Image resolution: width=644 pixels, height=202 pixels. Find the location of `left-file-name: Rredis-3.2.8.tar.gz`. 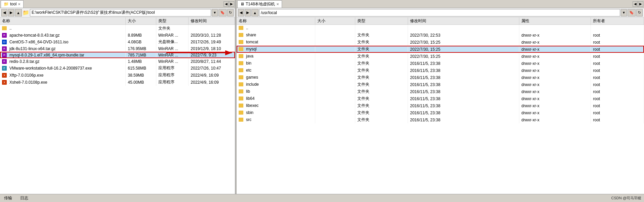

left-file-name: Rredis-3.2.8.tar.gz is located at coordinates (63, 61).